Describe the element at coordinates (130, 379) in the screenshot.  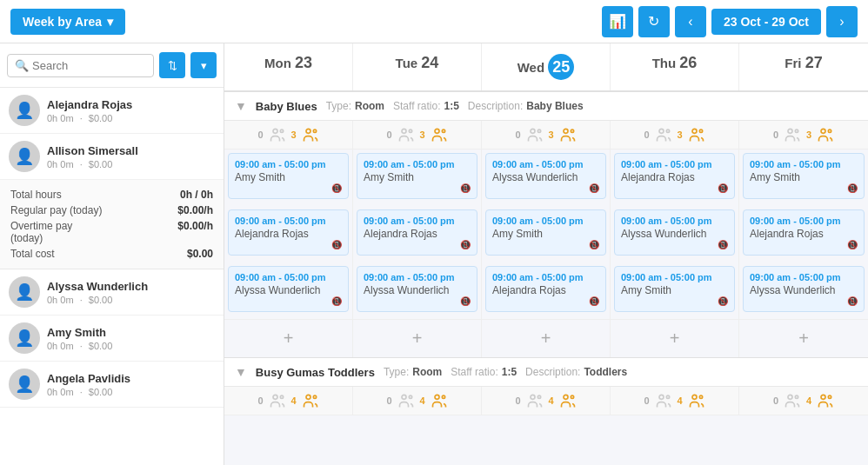
I see `staff-name: Angela Pavlidis` at that location.